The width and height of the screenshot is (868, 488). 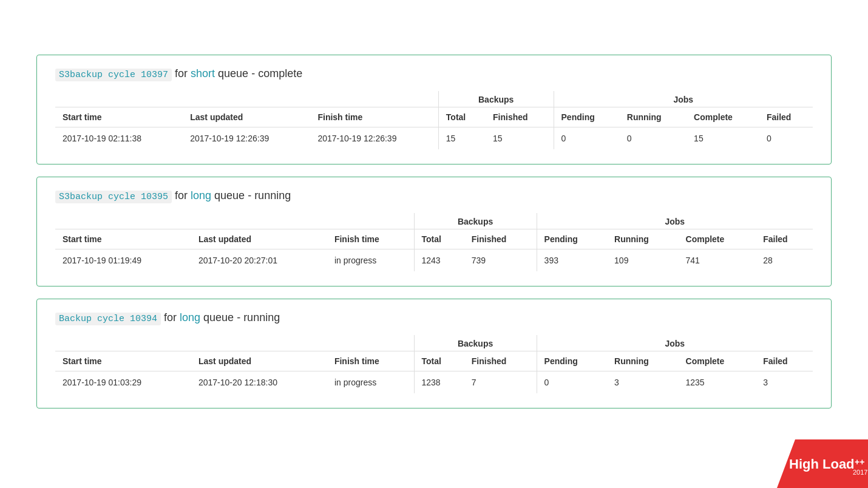 I want to click on section-header-row-1: BackupsJobs, so click(x=434, y=100).